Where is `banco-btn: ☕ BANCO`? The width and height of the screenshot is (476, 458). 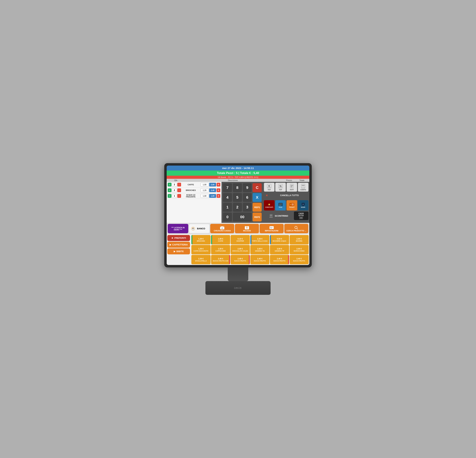 banco-btn: ☕ BANCO is located at coordinates (199, 229).